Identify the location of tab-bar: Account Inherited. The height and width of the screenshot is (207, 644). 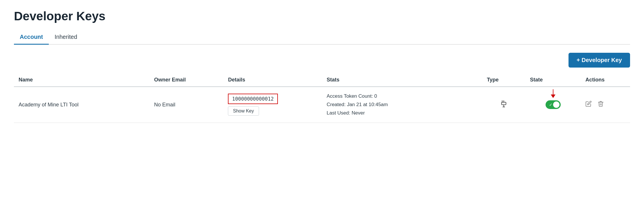
(322, 37).